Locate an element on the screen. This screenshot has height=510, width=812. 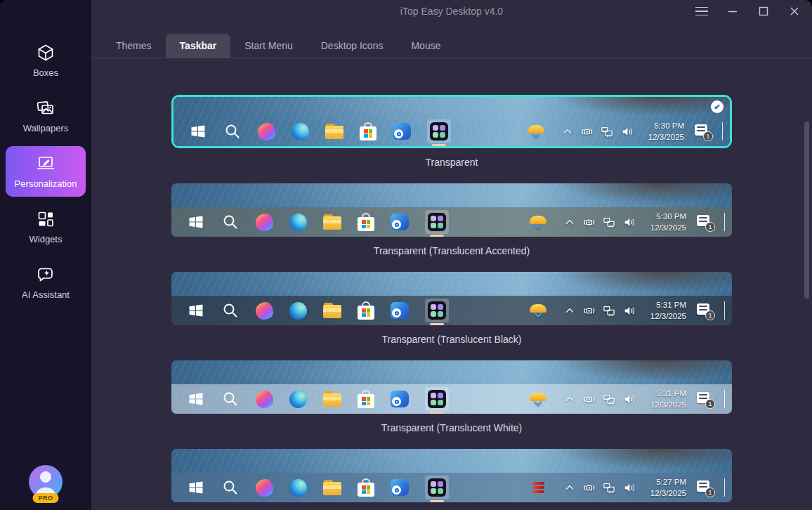
taskbar-style-block: 5:31 PM 12/3/2025 1 ✔ Transparent (Trans… is located at coordinates (452, 397).